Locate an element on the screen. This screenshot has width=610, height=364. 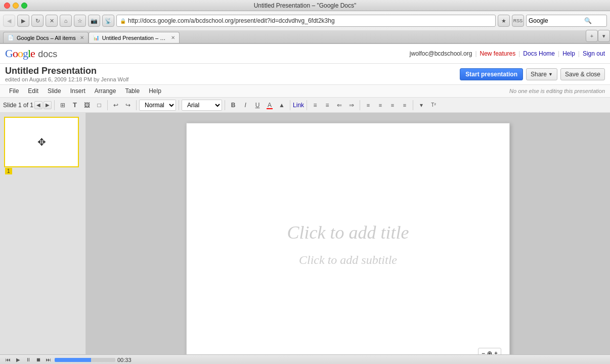
superscript-btn: T² is located at coordinates (433, 105).